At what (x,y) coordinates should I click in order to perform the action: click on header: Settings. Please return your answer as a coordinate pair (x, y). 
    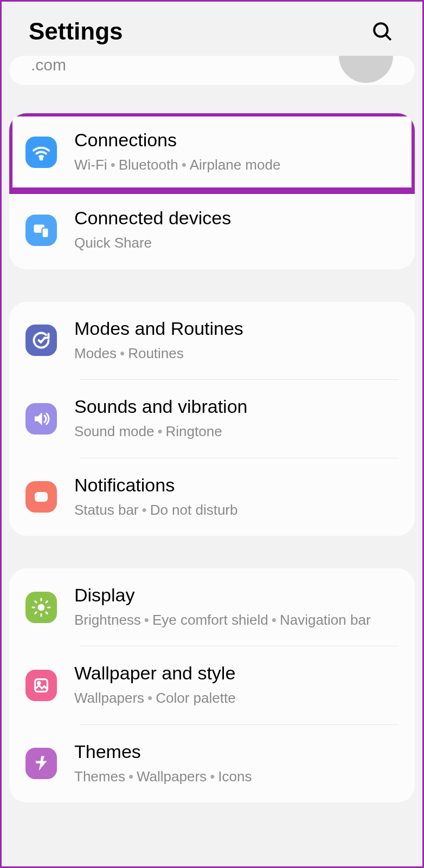
    Looking at the image, I should click on (212, 29).